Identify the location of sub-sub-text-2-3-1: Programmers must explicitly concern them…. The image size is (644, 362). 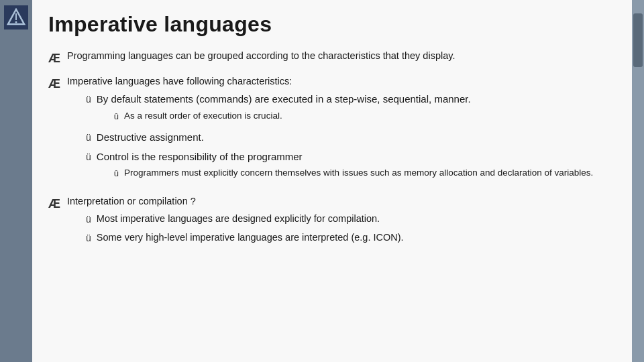
(358, 173).